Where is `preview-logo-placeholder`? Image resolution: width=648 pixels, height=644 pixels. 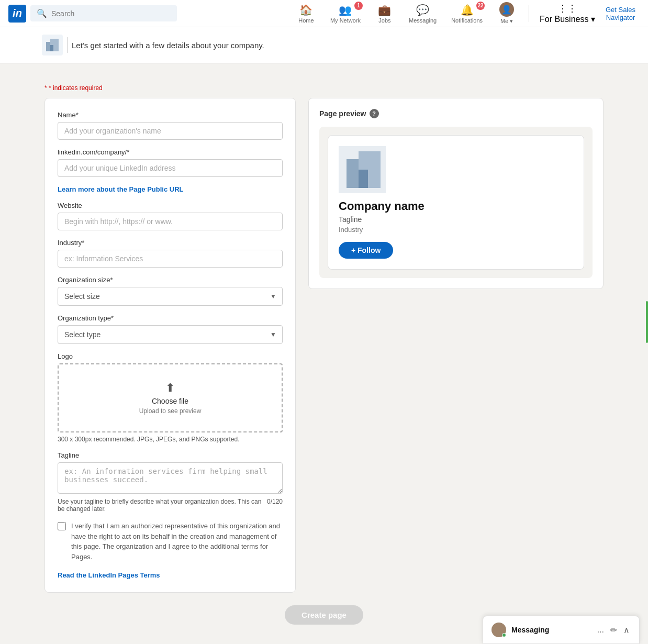 preview-logo-placeholder is located at coordinates (362, 170).